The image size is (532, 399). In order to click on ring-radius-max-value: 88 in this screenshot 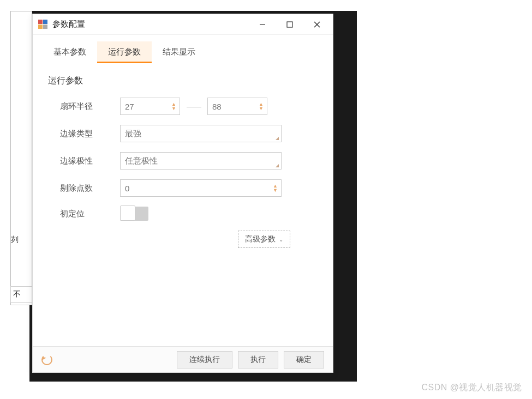, I will do `click(236, 107)`.